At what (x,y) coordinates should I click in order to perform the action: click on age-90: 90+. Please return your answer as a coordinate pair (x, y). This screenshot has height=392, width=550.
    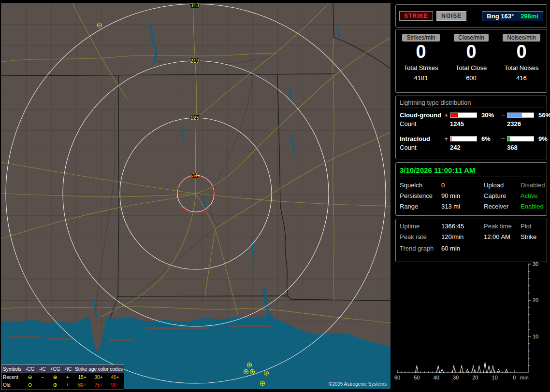
    Looking at the image, I should click on (115, 385).